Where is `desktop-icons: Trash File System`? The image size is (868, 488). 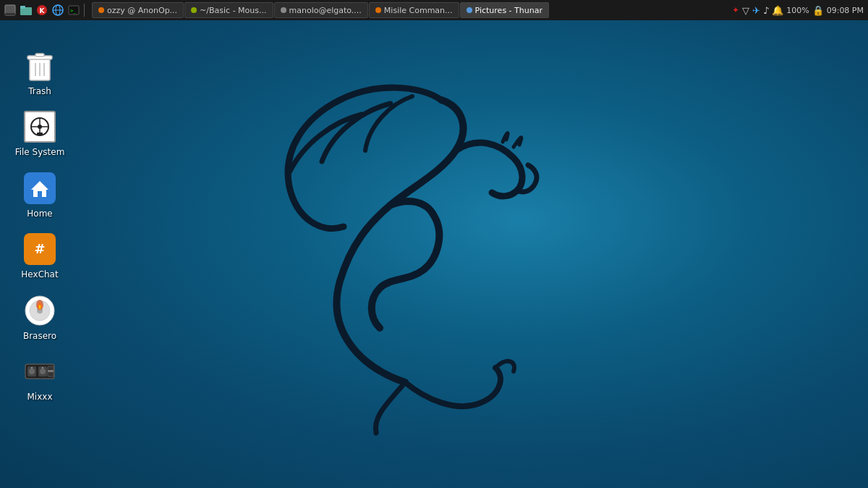
desktop-icons: Trash File System is located at coordinates (40, 225).